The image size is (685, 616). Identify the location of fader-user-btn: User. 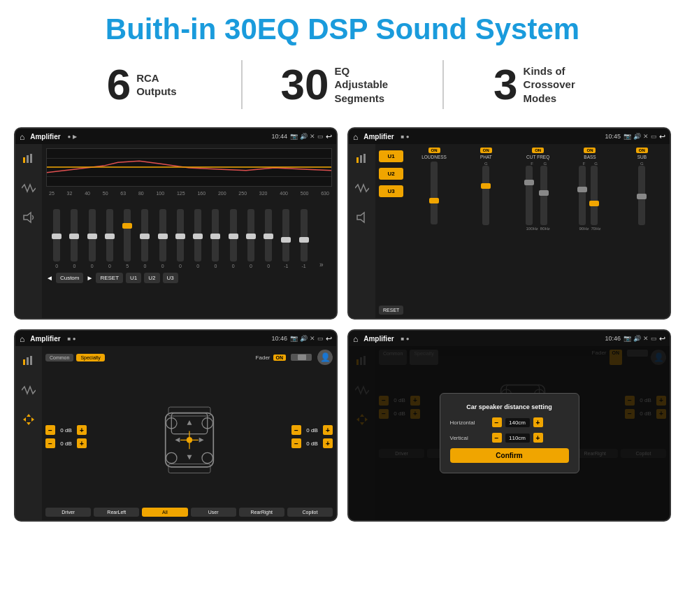
(214, 512).